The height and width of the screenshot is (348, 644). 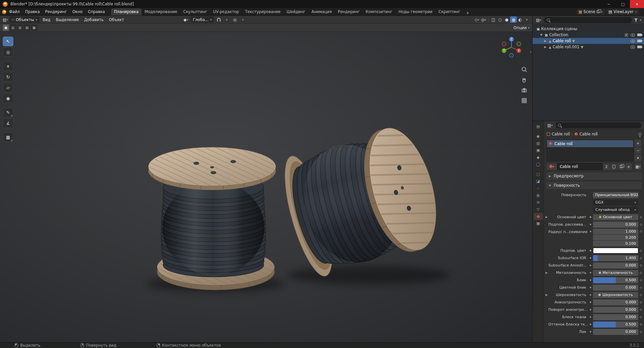 What do you see at coordinates (615, 317) in the screenshot?
I see `sheen-slider: 0.000` at bounding box center [615, 317].